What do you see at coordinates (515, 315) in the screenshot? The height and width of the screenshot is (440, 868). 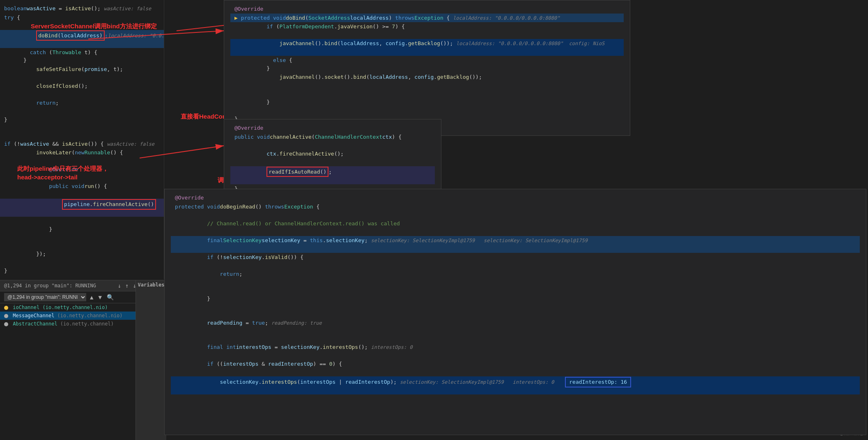 I see `popup-begin-spacer1` at bounding box center [515, 315].